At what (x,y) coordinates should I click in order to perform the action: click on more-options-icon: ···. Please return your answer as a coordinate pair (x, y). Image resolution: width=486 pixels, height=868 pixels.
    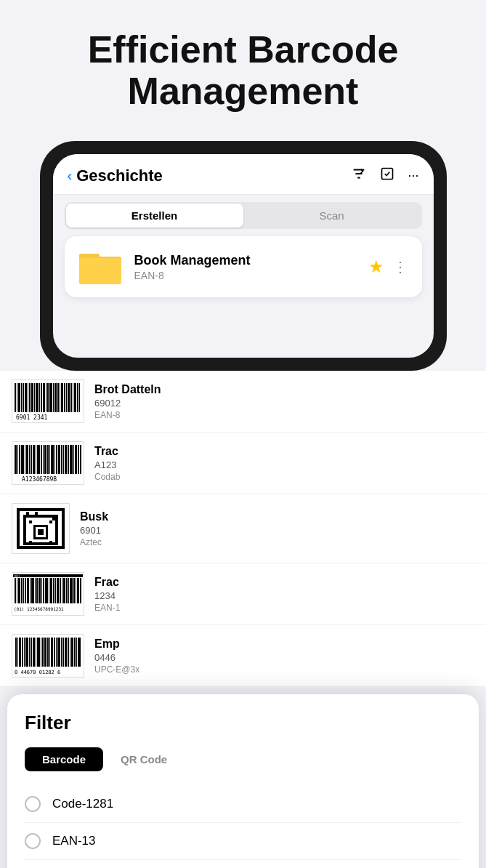
    Looking at the image, I should click on (413, 176).